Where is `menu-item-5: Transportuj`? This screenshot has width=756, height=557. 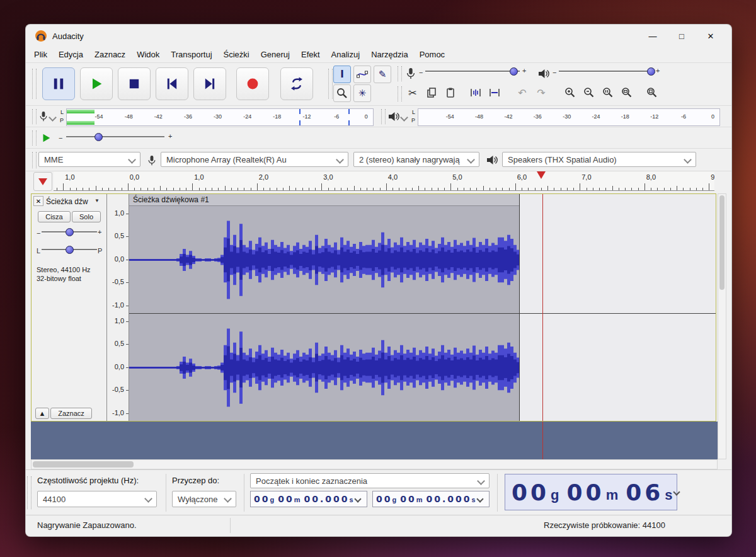
menu-item-5: Transportuj is located at coordinates (192, 55).